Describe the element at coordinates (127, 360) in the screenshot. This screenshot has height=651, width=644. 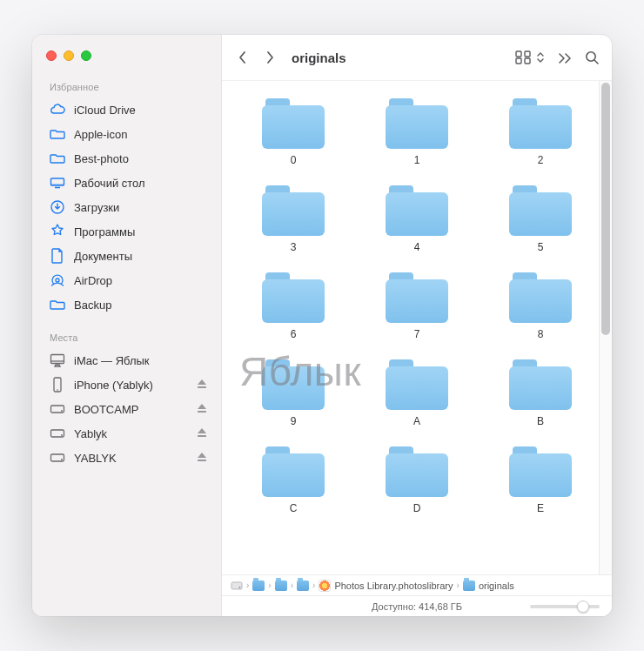
I see `sidebar-item-imac-: iMac — Яблык` at that location.